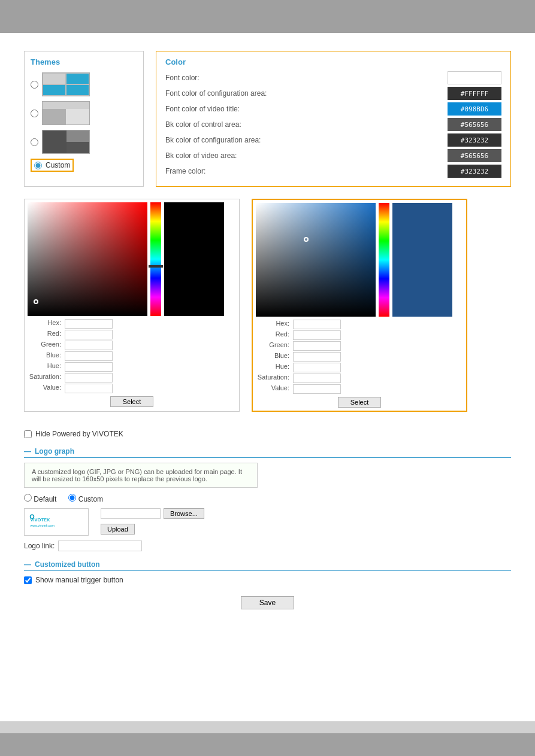  What do you see at coordinates (384, 260) in the screenshot?
I see `picker2-hue-container` at bounding box center [384, 260].